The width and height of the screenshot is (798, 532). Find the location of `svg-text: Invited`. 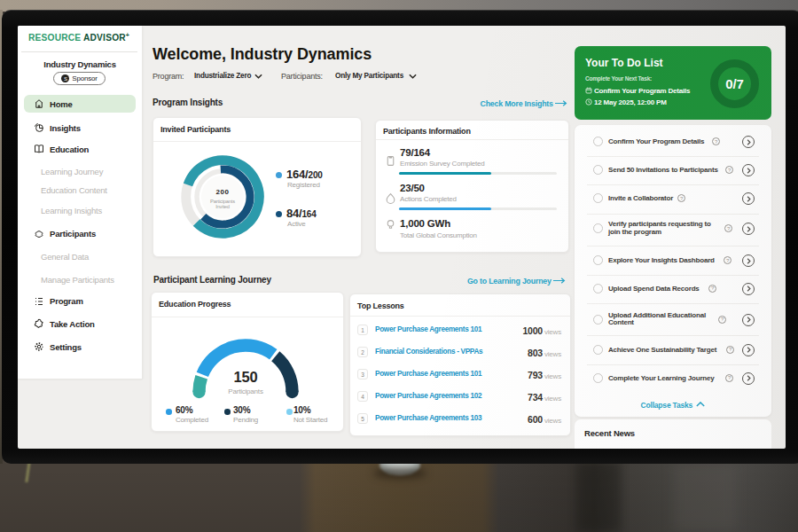

svg-text: Invited is located at coordinates (223, 207).